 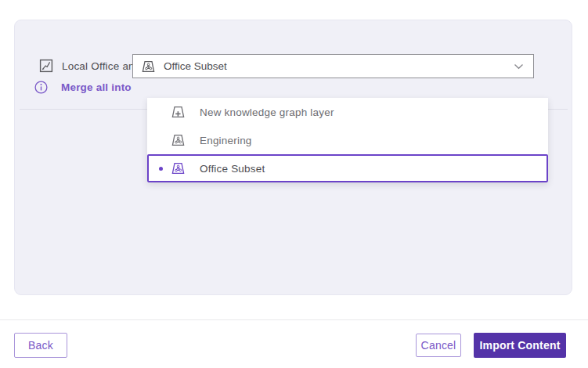 What do you see at coordinates (348, 168) in the screenshot?
I see `dropdown-option-office-subset: Office Subset` at bounding box center [348, 168].